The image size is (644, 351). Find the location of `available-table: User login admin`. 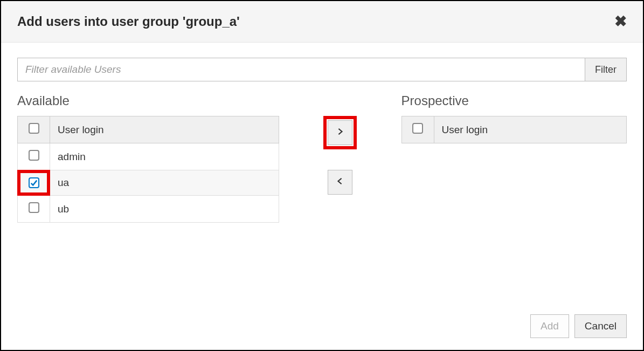

available-table: User login admin is located at coordinates (148, 169).